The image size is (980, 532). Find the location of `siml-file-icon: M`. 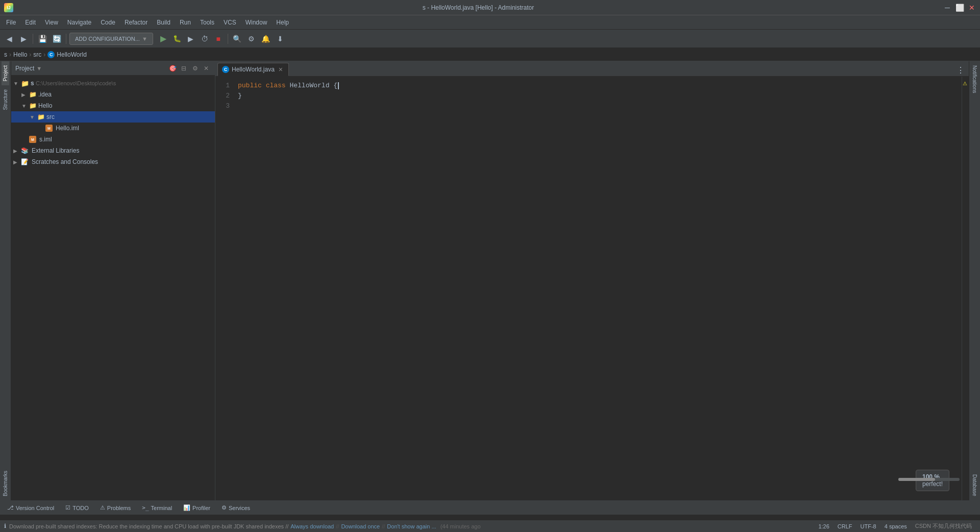

siml-file-icon: M is located at coordinates (33, 139).